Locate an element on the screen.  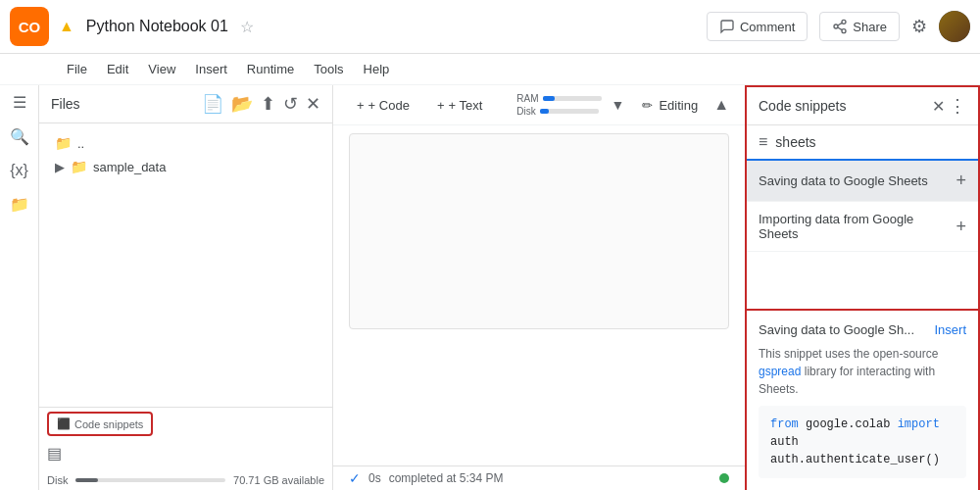
gspread-link: gspread is located at coordinates (780, 371).